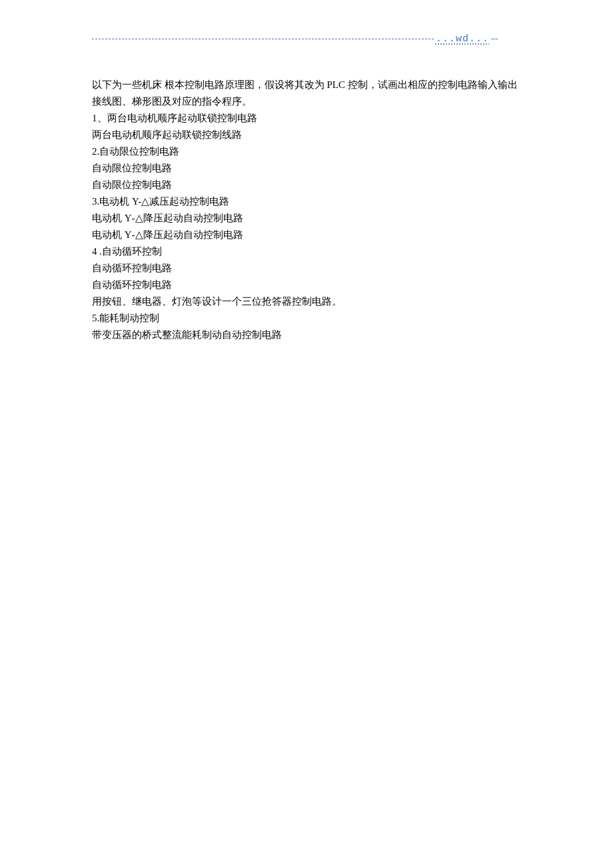 This screenshot has width=613, height=868. Describe the element at coordinates (306, 301) in the screenshot. I see `line-item: 用按钮、继电器、灯泡等设计一个三位抢答器控制电路。` at that location.